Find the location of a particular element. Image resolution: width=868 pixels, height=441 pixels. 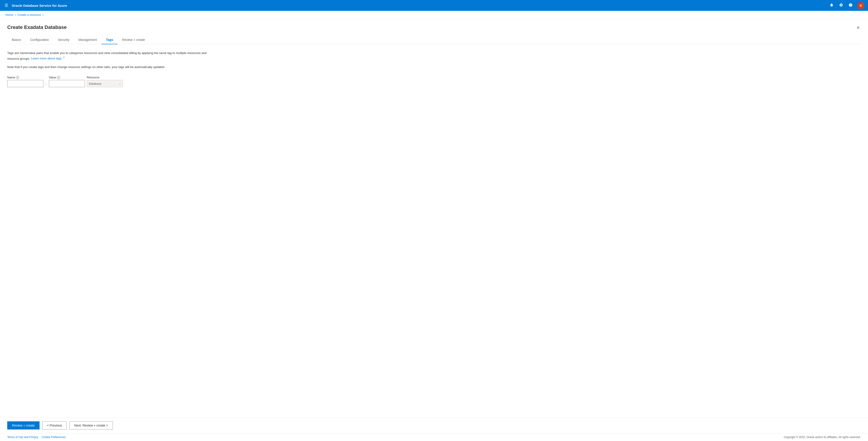

hamburger-menu: ☰ is located at coordinates (6, 5).